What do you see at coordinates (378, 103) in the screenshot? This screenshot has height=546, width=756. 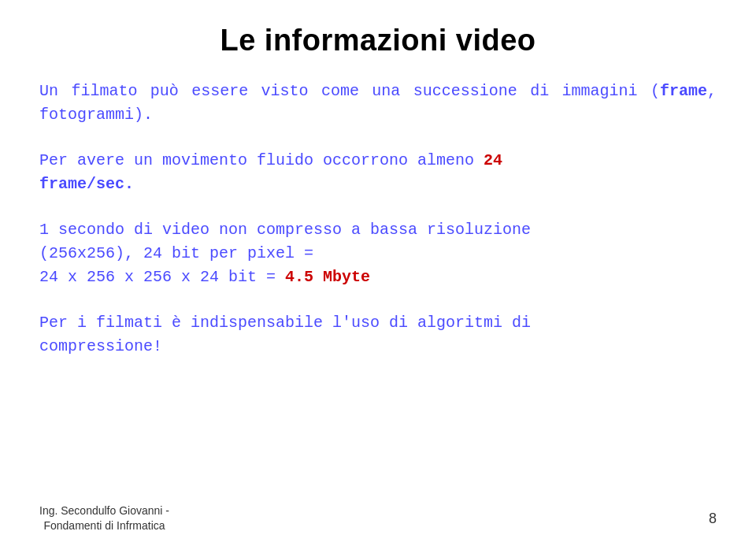 I see `paragraph-1: Un filmato può essere visto come una suc…` at bounding box center [378, 103].